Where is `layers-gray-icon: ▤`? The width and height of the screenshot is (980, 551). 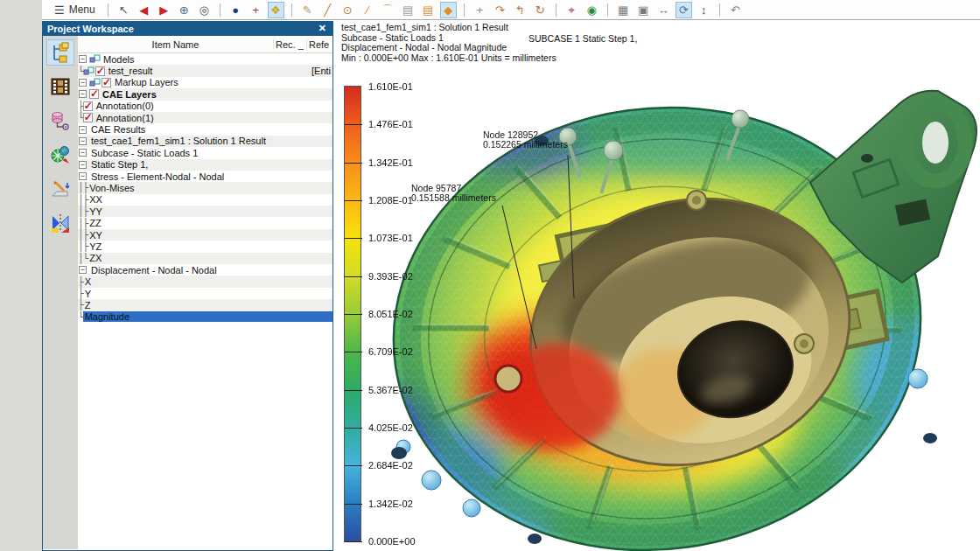
layers-gray-icon: ▤ is located at coordinates (408, 10).